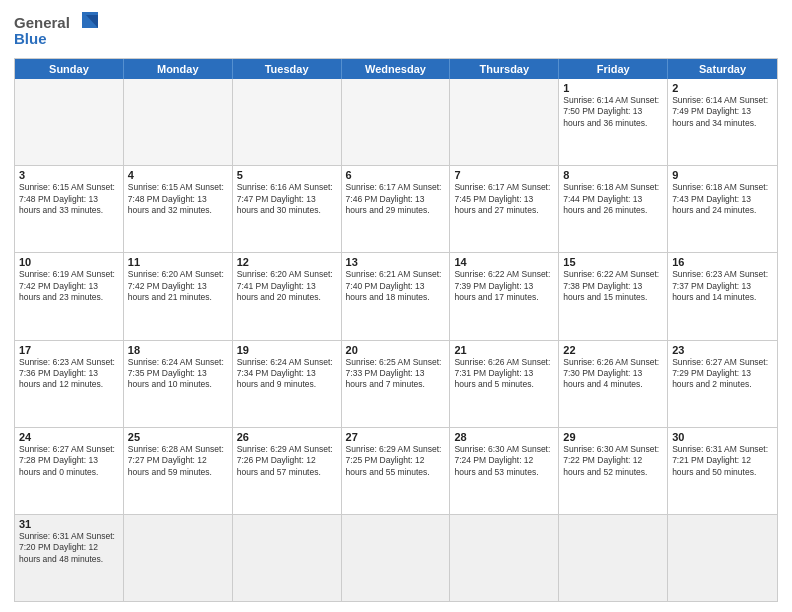 The width and height of the screenshot is (792, 612). I want to click on day-number: 13, so click(396, 262).